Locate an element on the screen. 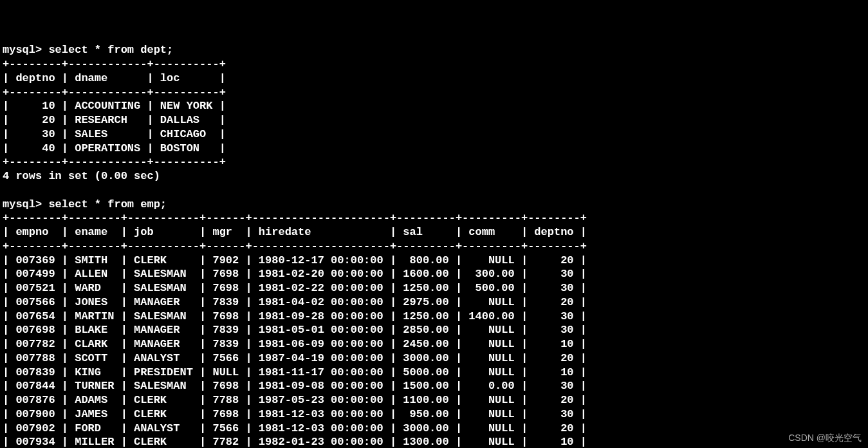 Image resolution: width=868 pixels, height=448 pixels. table-row: | 007698 | BLAKE | MANAGER | 7839 | 1981… is located at coordinates (295, 330).